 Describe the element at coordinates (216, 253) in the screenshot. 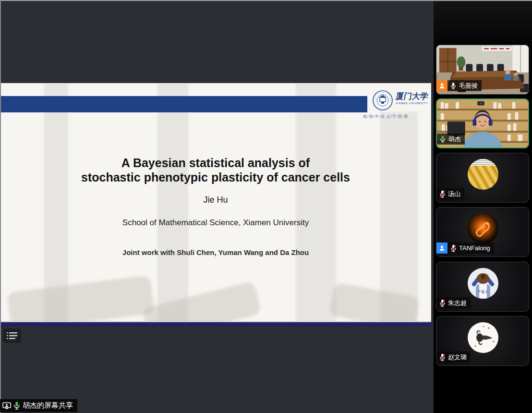

I see `slide-credits: Joint work with Shuli Chen, Yuman Wang a…` at that location.